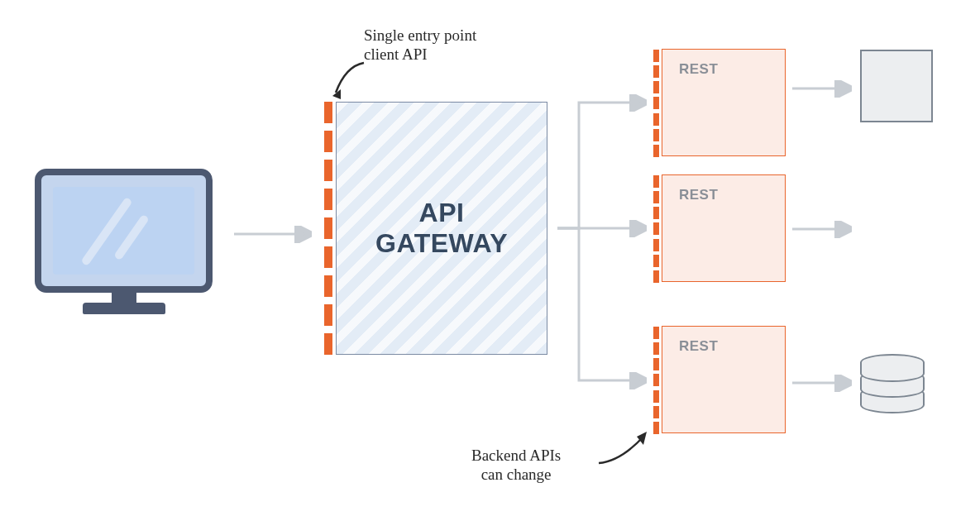 This screenshot has height=516, width=980. What do you see at coordinates (516, 466) in the screenshot?
I see `annotation-backend-change: Backend APIs can change` at bounding box center [516, 466].